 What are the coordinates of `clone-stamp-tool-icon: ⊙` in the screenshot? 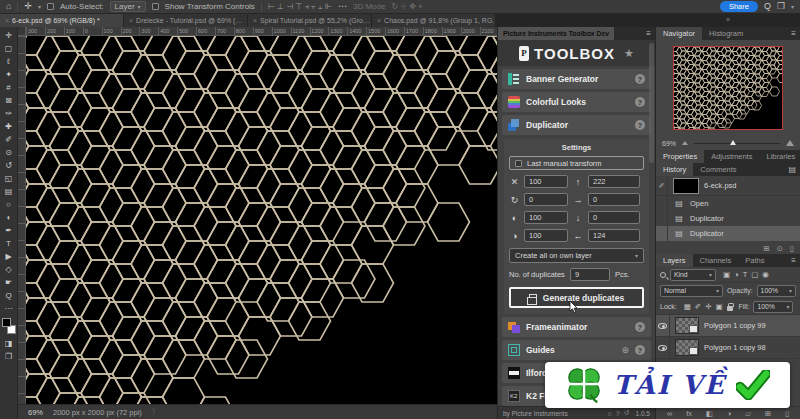 It's located at (9, 152).